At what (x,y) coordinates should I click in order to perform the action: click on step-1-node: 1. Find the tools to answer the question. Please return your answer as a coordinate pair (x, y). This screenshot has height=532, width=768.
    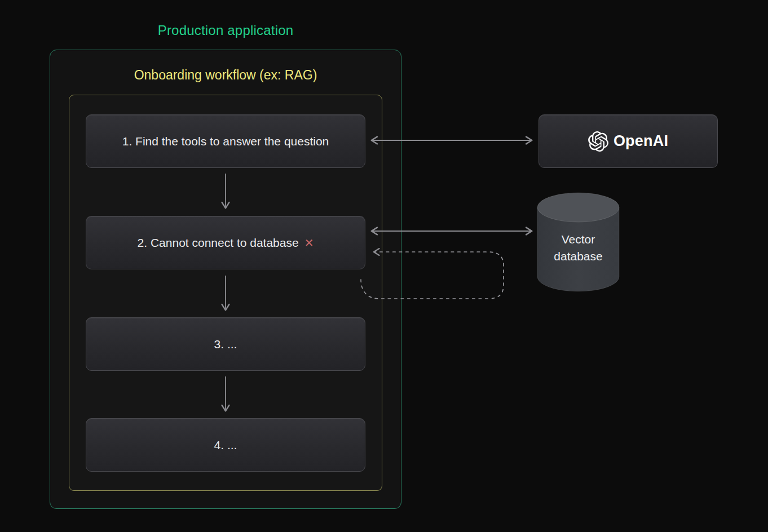
    Looking at the image, I should click on (226, 141).